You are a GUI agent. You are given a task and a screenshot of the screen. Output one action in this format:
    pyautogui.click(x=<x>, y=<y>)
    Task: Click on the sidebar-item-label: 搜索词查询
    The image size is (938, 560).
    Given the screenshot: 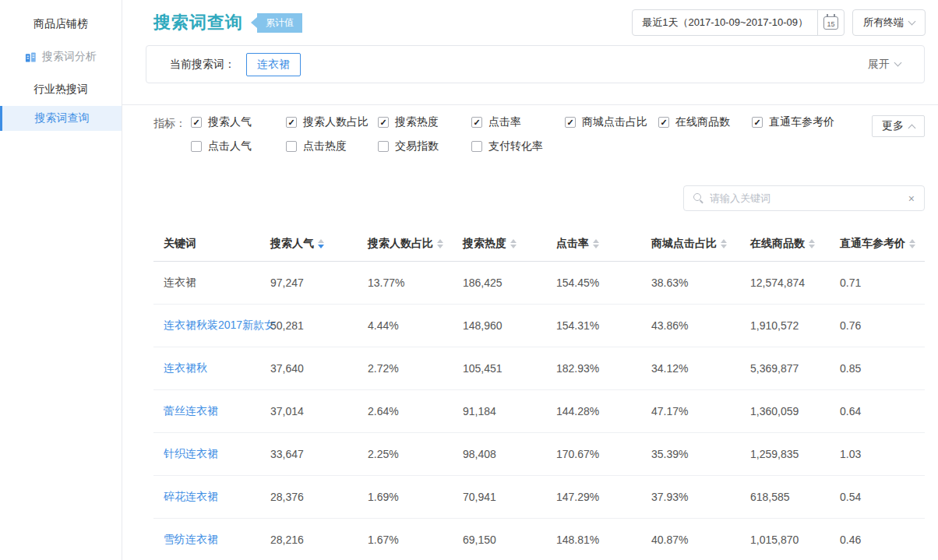 What is the action you would take?
    pyautogui.click(x=62, y=118)
    